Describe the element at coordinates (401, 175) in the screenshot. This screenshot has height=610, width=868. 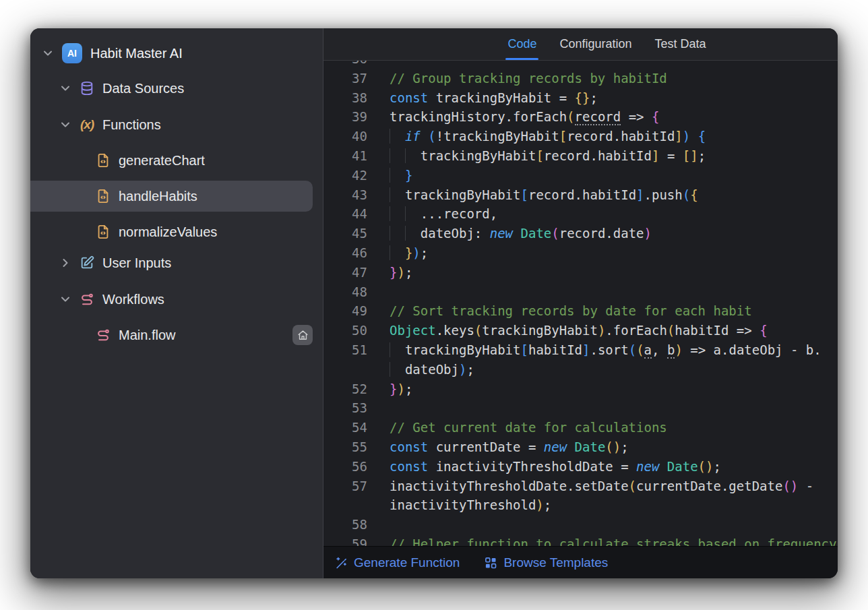
I see `code-line-content: }` at that location.